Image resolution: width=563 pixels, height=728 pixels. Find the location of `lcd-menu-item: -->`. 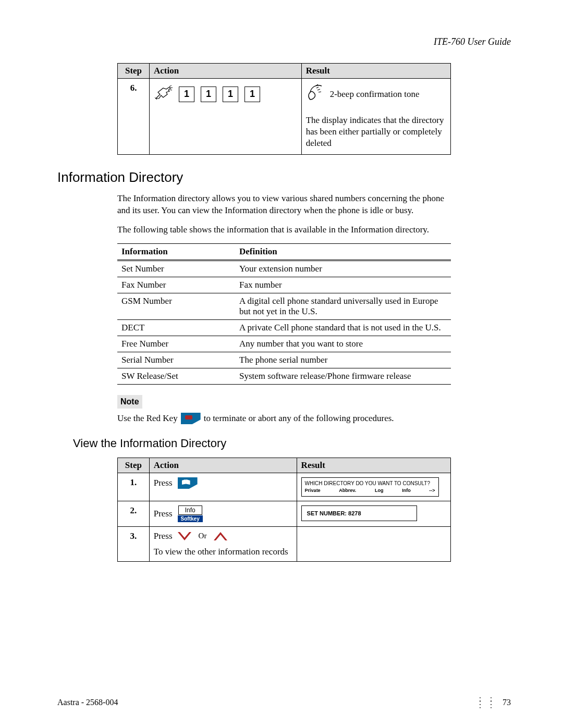

lcd-menu-item: --> is located at coordinates (432, 491).